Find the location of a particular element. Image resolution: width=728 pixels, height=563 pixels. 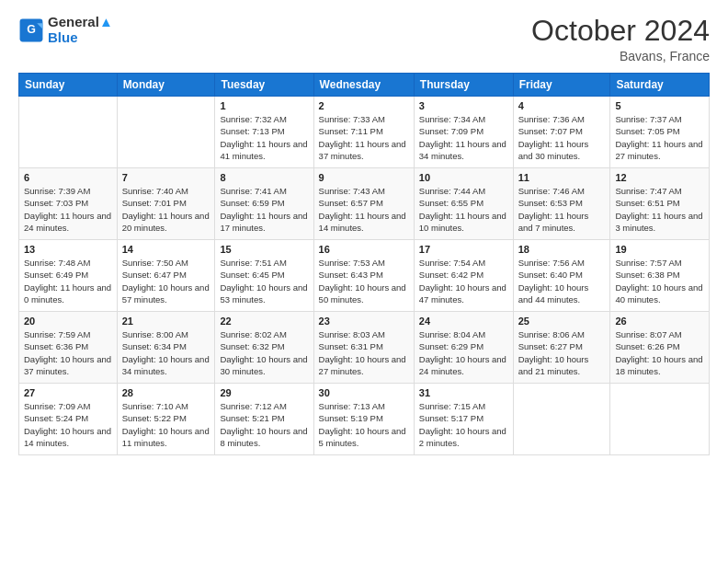

calendar-cell: 13Sunrise: 7:48 AM Sunset: 6:49 PM Dayli… is located at coordinates (68, 276).